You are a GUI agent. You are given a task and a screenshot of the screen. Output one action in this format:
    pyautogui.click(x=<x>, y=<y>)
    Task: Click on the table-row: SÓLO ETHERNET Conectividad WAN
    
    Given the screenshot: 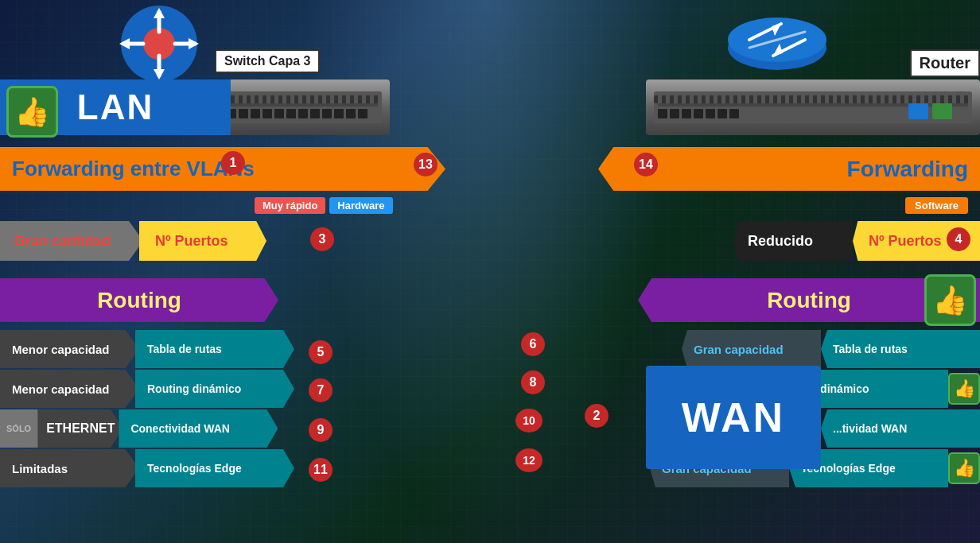 What is the action you would take?
    pyautogui.click(x=147, y=429)
    